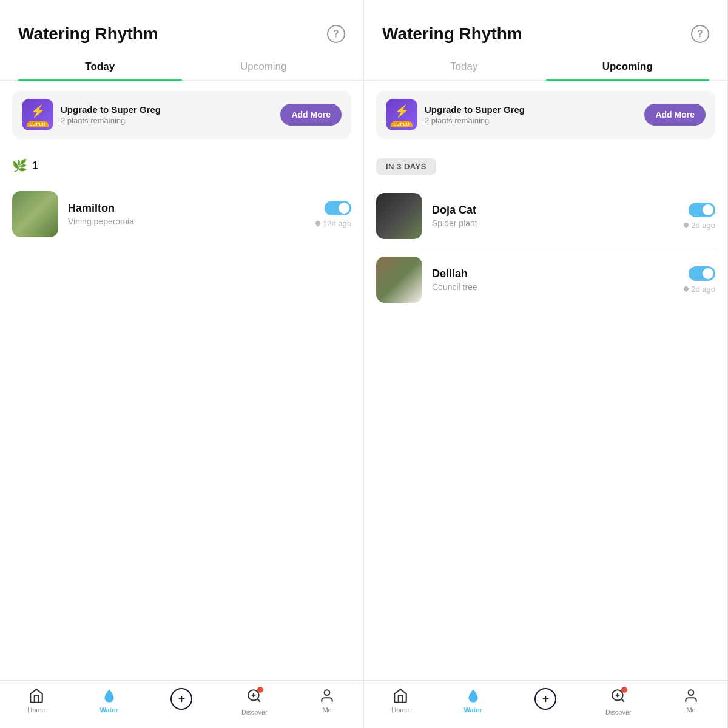 The width and height of the screenshot is (728, 728). What do you see at coordinates (182, 704) in the screenshot?
I see `bottom-nav-left: Home Water + Discover` at bounding box center [182, 704].